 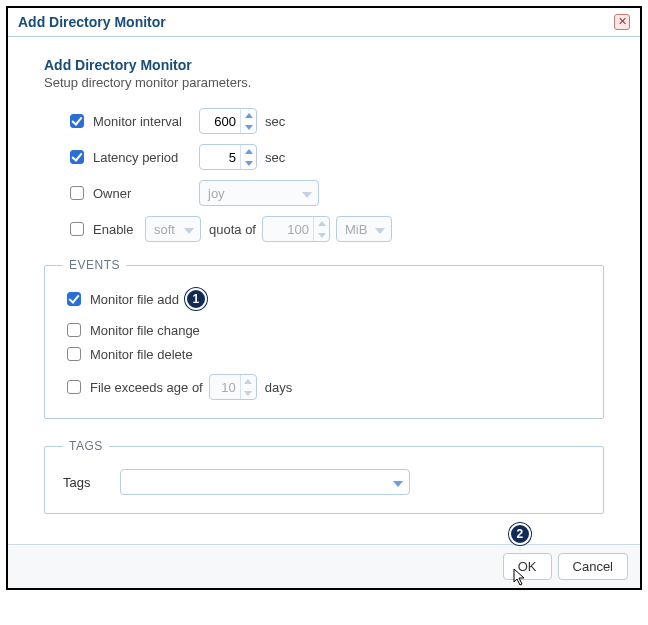 I want to click on monitor-interval-label: Monitor interval, so click(x=143, y=122).